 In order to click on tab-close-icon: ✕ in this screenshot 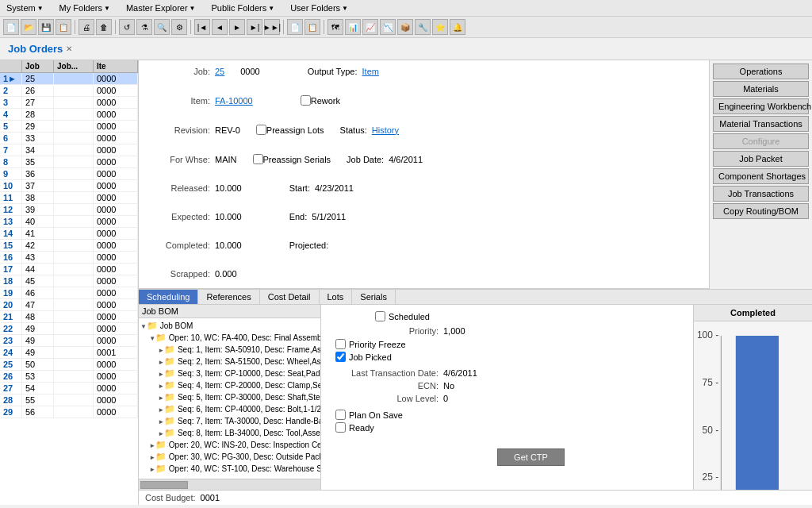, I will do `click(69, 49)`.